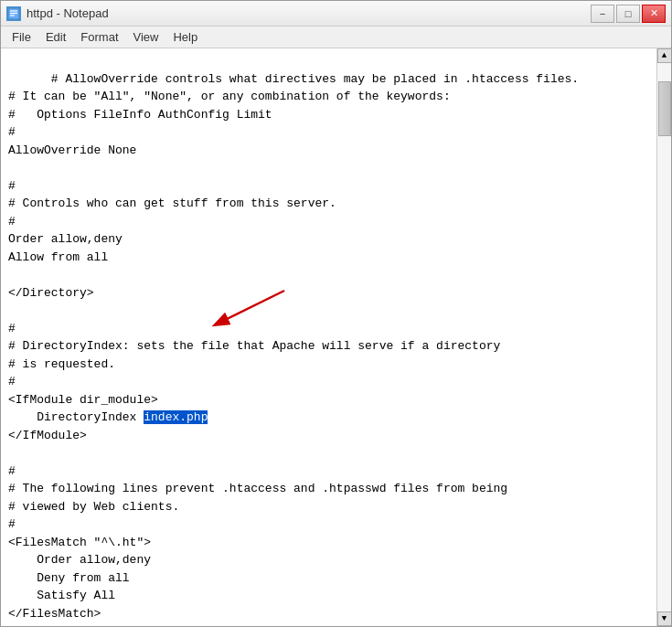  What do you see at coordinates (336, 37) in the screenshot?
I see `menu-bar: File Edit Format View Help` at bounding box center [336, 37].